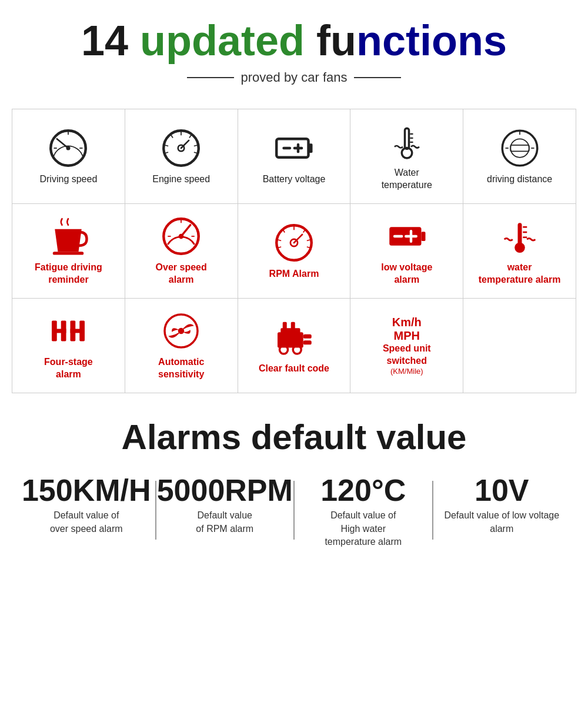 This screenshot has width=588, height=703. What do you see at coordinates (181, 148) in the screenshot?
I see `rpm-gauge-icon` at bounding box center [181, 148].